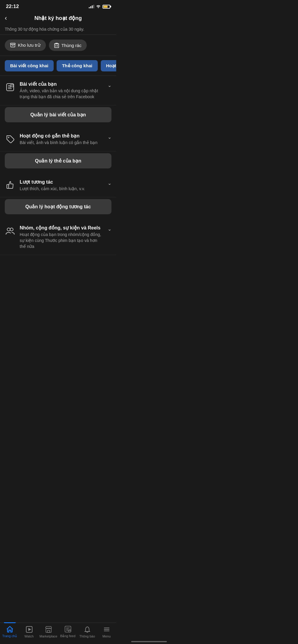 This screenshot has width=298, height=644. Describe the element at coordinates (108, 66) in the screenshot. I see `tab-activity: Hoạt động trẻ` at that location.